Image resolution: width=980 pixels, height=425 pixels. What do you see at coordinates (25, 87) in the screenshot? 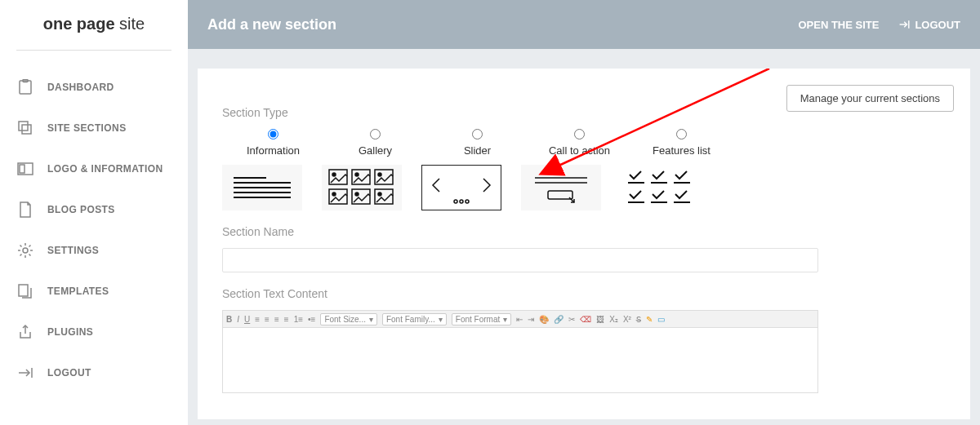
I see `clipboard-icon` at bounding box center [25, 87].